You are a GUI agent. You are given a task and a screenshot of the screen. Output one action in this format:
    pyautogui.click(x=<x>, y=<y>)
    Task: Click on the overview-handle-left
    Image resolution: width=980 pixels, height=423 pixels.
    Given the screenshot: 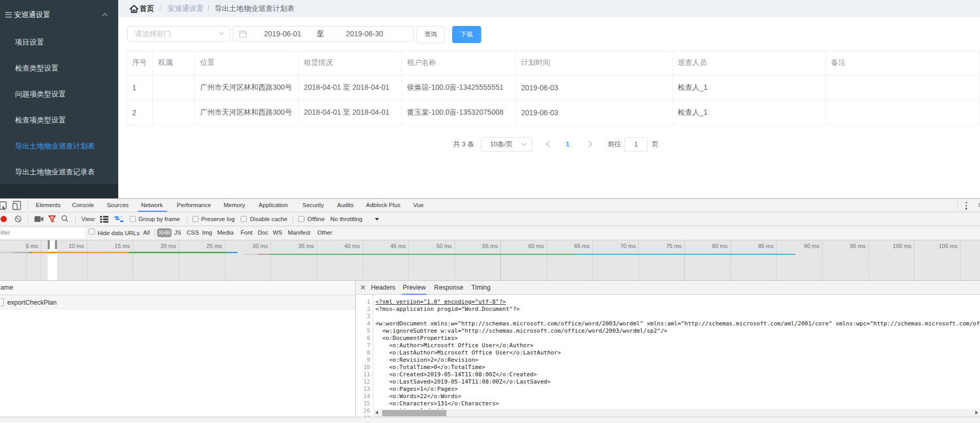 What is the action you would take?
    pyautogui.click(x=49, y=245)
    